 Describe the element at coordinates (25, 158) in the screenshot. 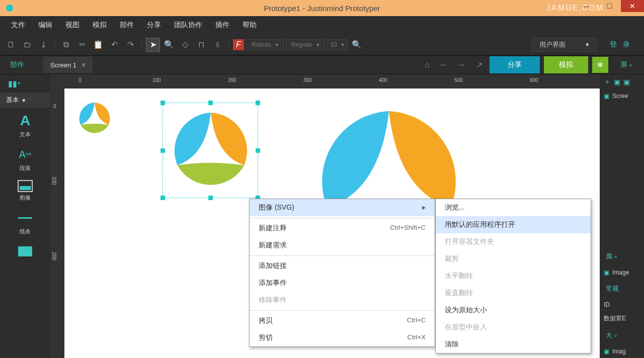

I see `widget-paragraph: A≡≡ 段落` at that location.